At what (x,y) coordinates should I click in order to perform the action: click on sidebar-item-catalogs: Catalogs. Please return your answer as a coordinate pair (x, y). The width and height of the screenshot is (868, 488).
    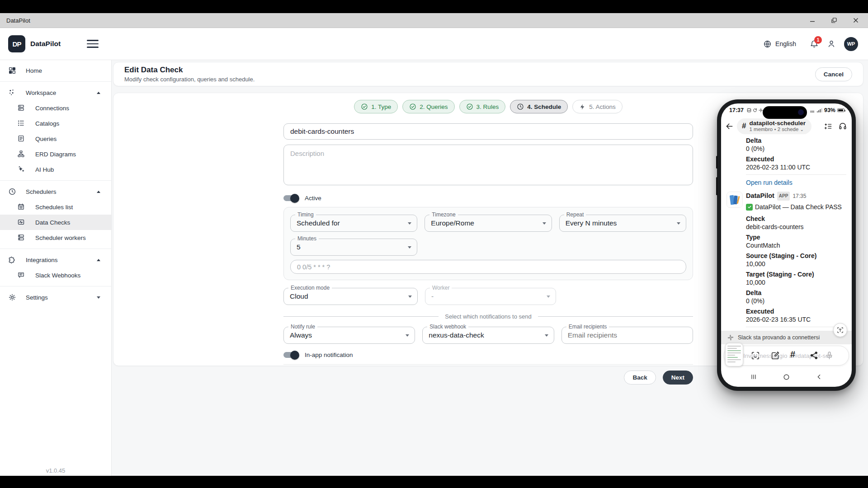
    Looking at the image, I should click on (56, 123).